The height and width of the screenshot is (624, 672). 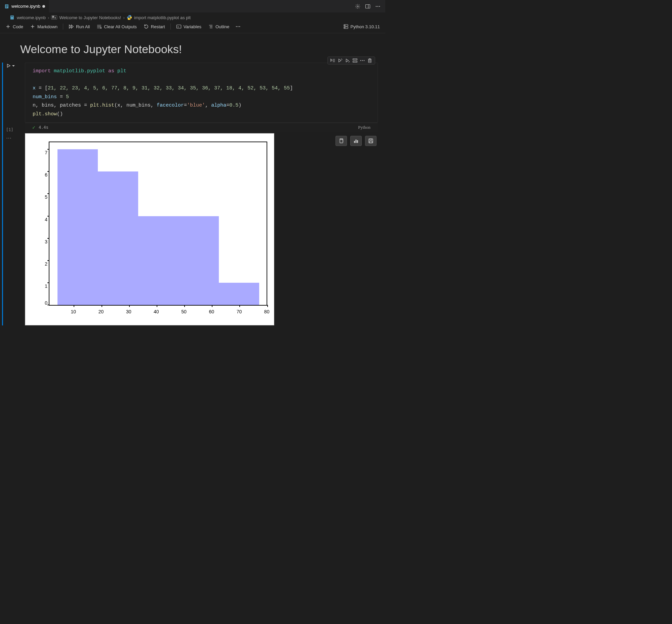 I want to click on kernel-selector: Python 3.10.11, so click(x=361, y=27).